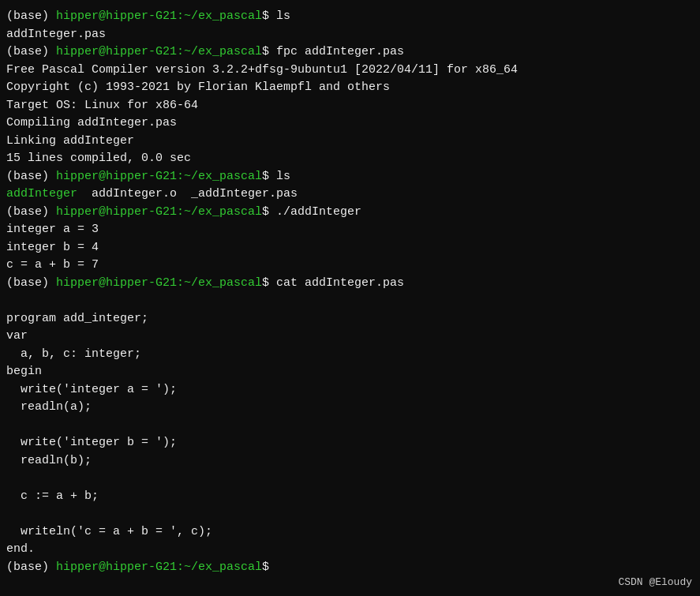  What do you see at coordinates (350, 532) in the screenshot?
I see `terminal-line: writeln('c = a + b = ', c);` at bounding box center [350, 532].